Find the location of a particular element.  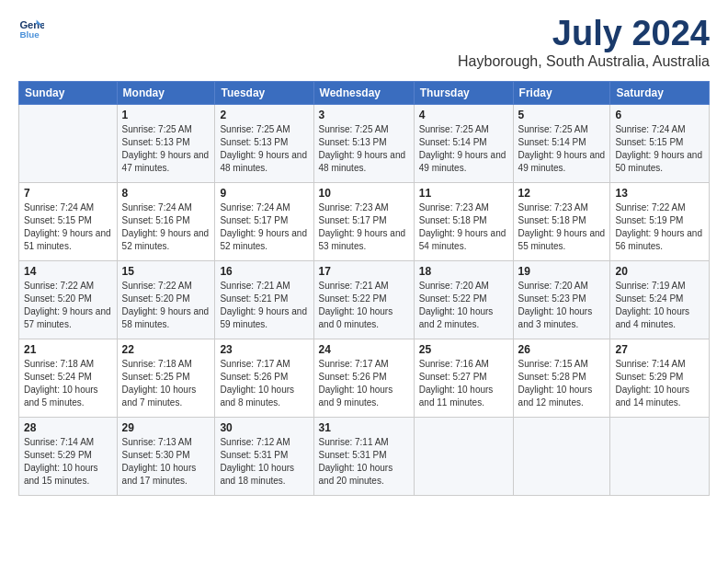

calendar-cell: 27Sunrise: 7:14 AMSunset: 5:29 PMDayligh… is located at coordinates (660, 377).